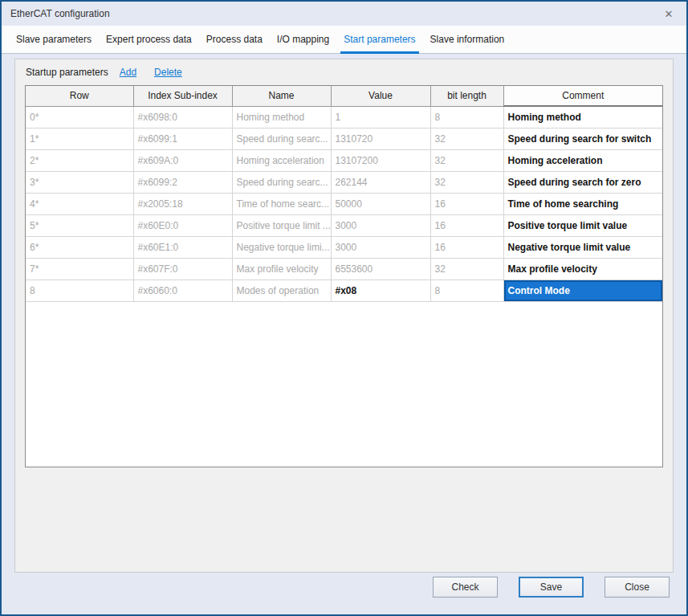  Describe the element at coordinates (381, 204) in the screenshot. I see `cell-value: 50000` at that location.